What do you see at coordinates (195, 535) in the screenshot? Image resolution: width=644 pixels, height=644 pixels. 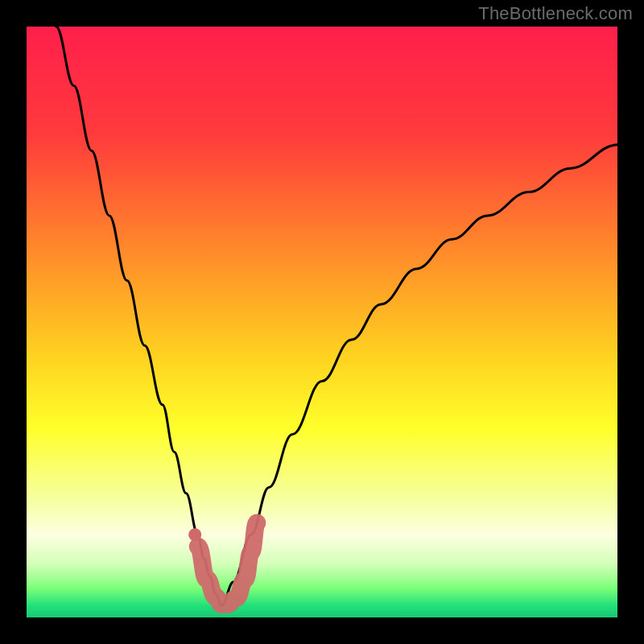 I see `highlight-dot` at bounding box center [195, 535].